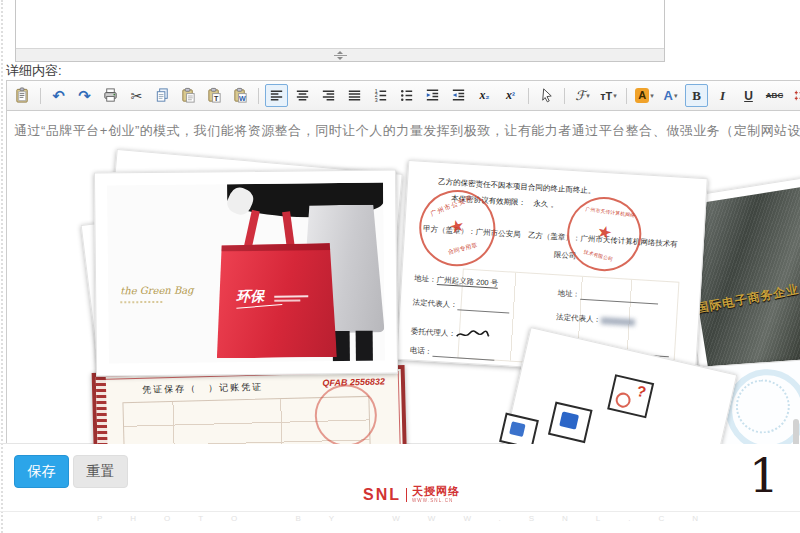 The height and width of the screenshot is (533, 800). What do you see at coordinates (42, 472) in the screenshot?
I see `save-button: 保存` at bounding box center [42, 472].